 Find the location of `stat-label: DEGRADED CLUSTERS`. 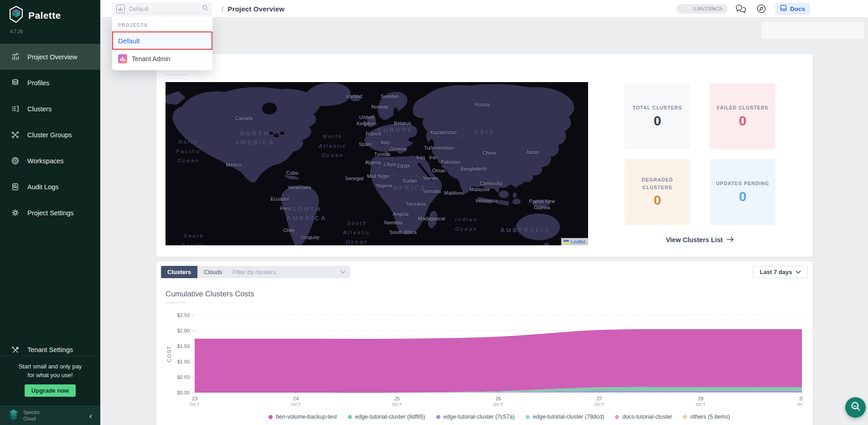

stat-label: DEGRADED CLUSTERS is located at coordinates (657, 183).